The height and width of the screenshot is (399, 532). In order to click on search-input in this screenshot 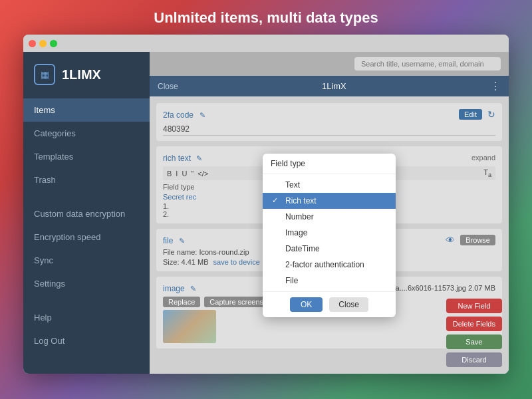, I will do `click(428, 64)`.